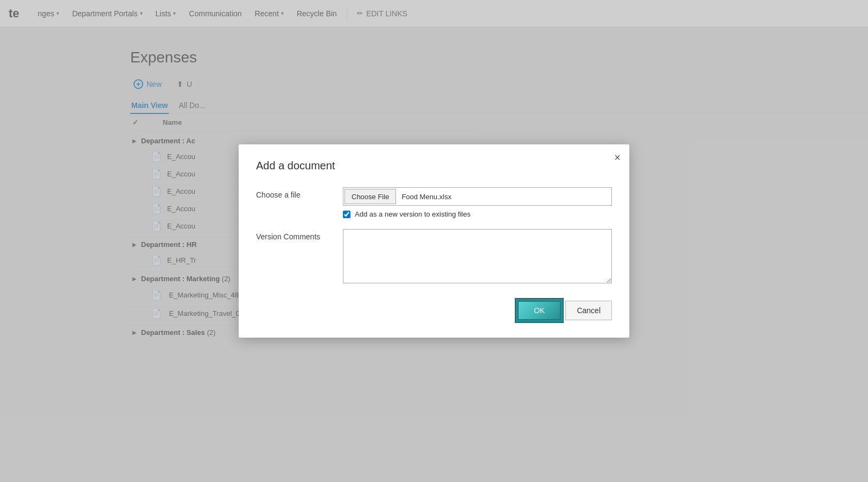  What do you see at coordinates (370, 196) in the screenshot?
I see `choose-file-button: Choose File` at bounding box center [370, 196].